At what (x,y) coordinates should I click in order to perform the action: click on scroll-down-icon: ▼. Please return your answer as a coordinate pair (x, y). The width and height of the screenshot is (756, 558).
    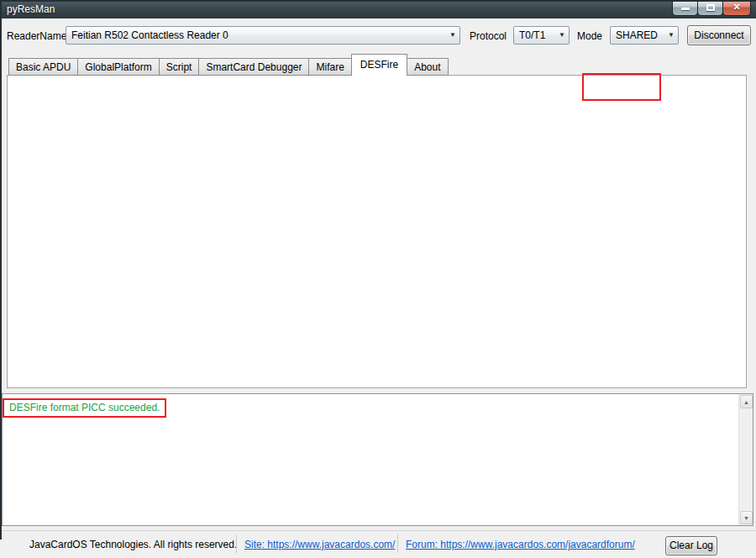
    Looking at the image, I should click on (746, 518).